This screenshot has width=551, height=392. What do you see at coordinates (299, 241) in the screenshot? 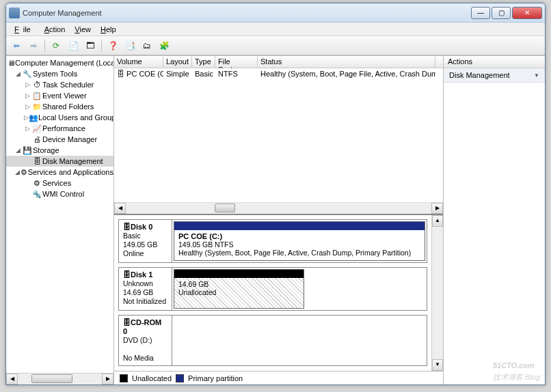
I see `volume-block: PC COE (C:)149.05 GB NTFSHealthy (System…` at bounding box center [299, 241].